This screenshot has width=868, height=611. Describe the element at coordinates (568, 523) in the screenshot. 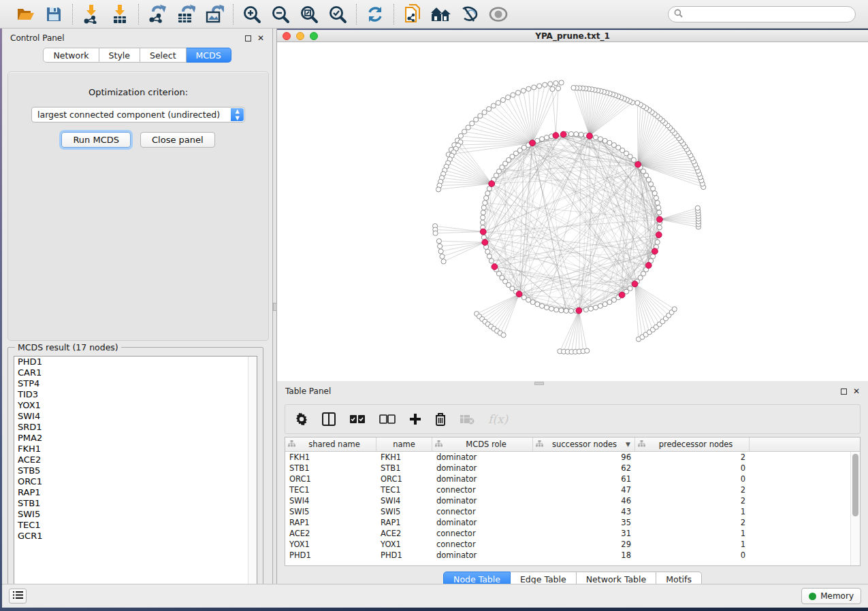

I see `table-row: RAP1RAP1dominator352` at that location.